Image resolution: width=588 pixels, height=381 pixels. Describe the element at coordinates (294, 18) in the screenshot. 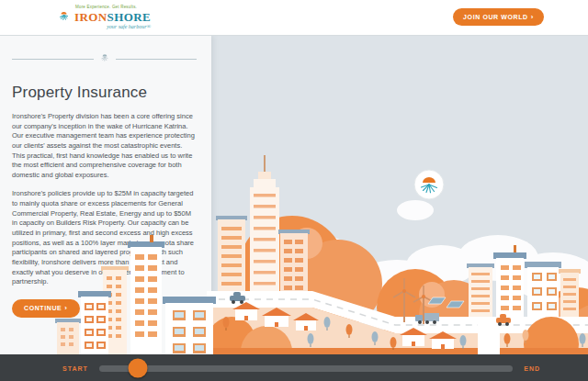

I see `header: More Experience. Get Results. IRONSHORE …` at that location.